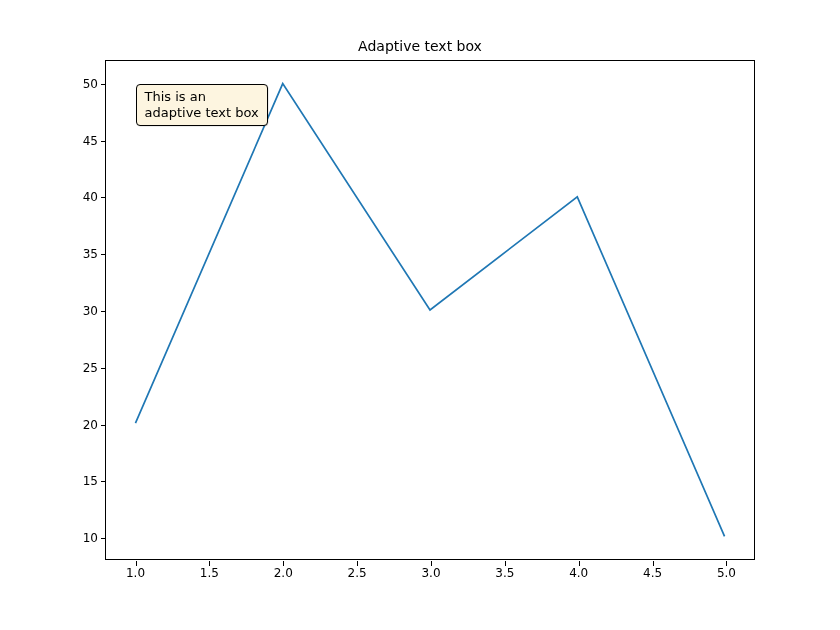 This screenshot has width=840, height=630. Describe the element at coordinates (284, 573) in the screenshot. I see `x-tick-label: 2.0` at that location.